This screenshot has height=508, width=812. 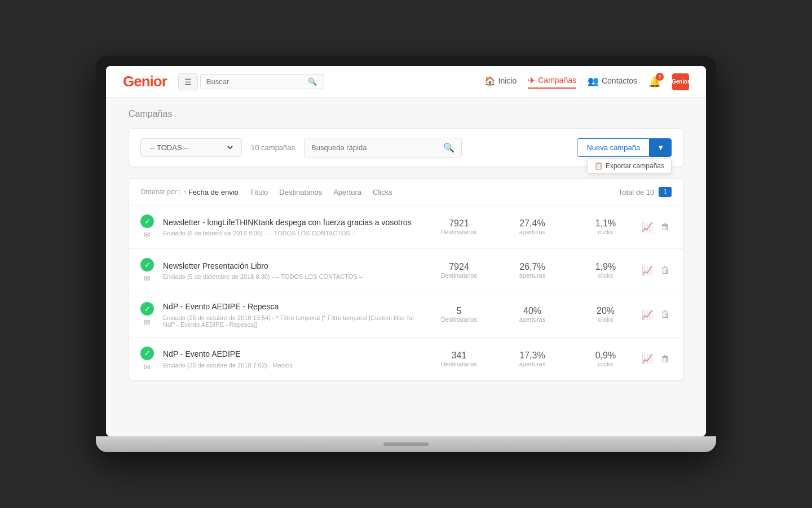 I want to click on campaign-info-1: Newsletter - longLifeTHINKtank despega c…, so click(x=294, y=227).